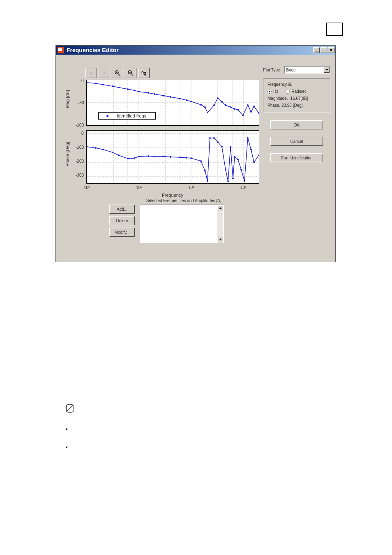 This screenshot has height=555, width=392. I want to click on delete-button: Delete, so click(122, 221).